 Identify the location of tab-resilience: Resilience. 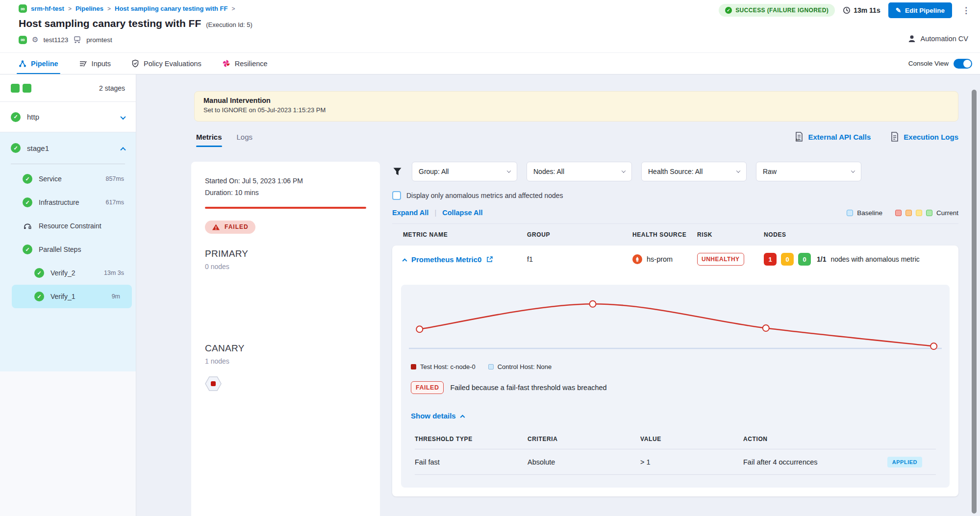
(245, 64).